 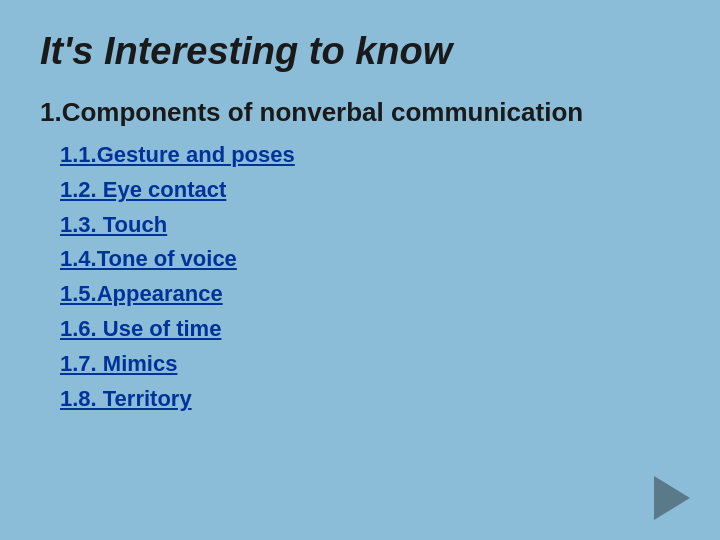 What do you see at coordinates (672, 498) in the screenshot?
I see `next-arrow` at bounding box center [672, 498].